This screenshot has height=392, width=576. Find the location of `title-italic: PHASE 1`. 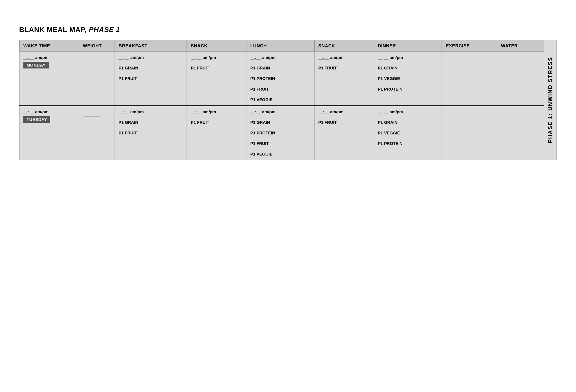

title-italic: PHASE 1 is located at coordinates (104, 29).